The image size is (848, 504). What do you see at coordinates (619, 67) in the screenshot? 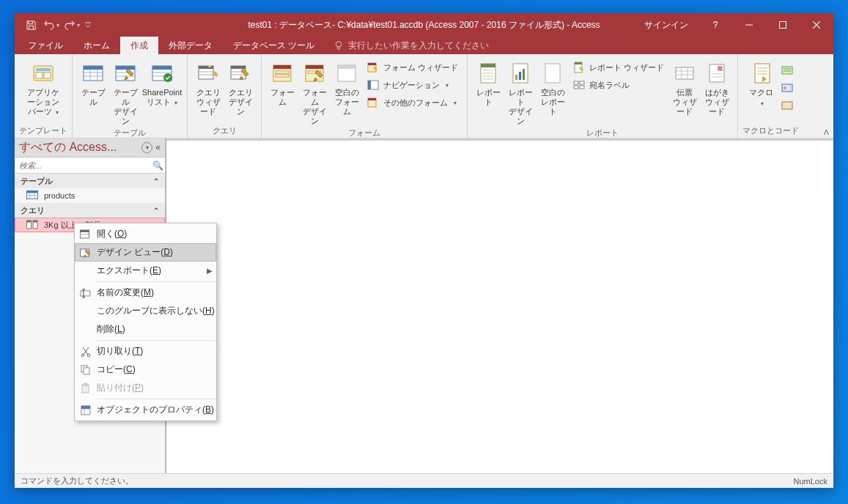
I see `report-wizard-button: レポート ウィザード` at bounding box center [619, 67].